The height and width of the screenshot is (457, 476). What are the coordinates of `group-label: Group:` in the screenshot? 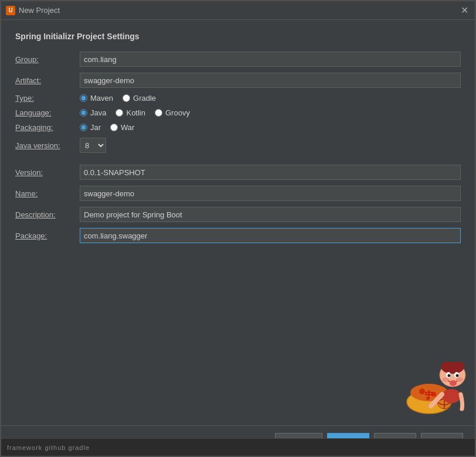 It's located at (47, 60).